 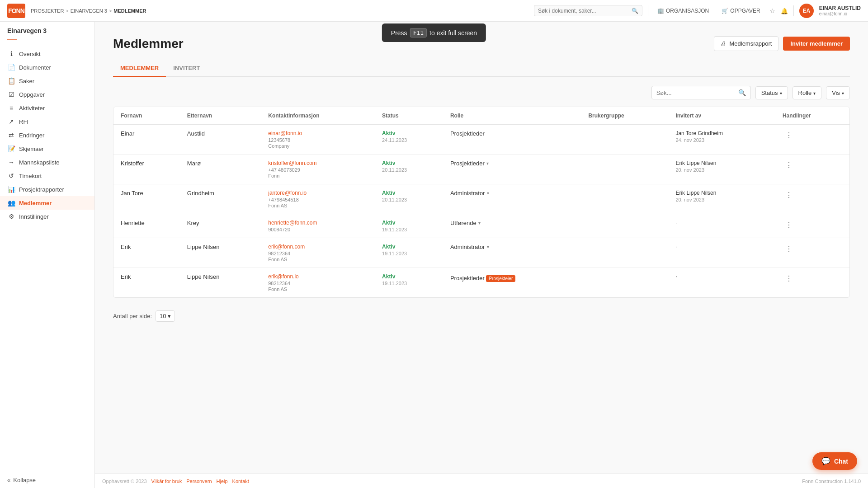 What do you see at coordinates (318, 226) in the screenshot?
I see `cell-contact: henriette@fonn.com 90084720` at bounding box center [318, 226].